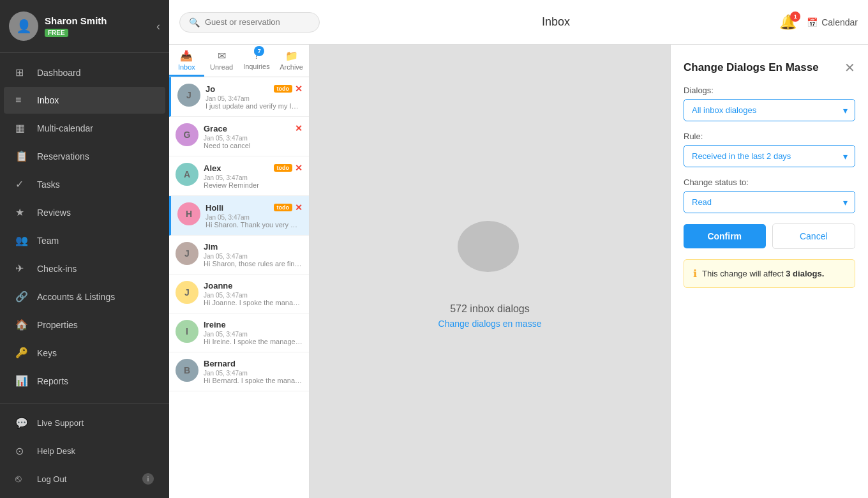  What do you see at coordinates (84, 73) in the screenshot?
I see `sidebar-item-dashboard: ⊞ Dashboard` at bounding box center [84, 73].